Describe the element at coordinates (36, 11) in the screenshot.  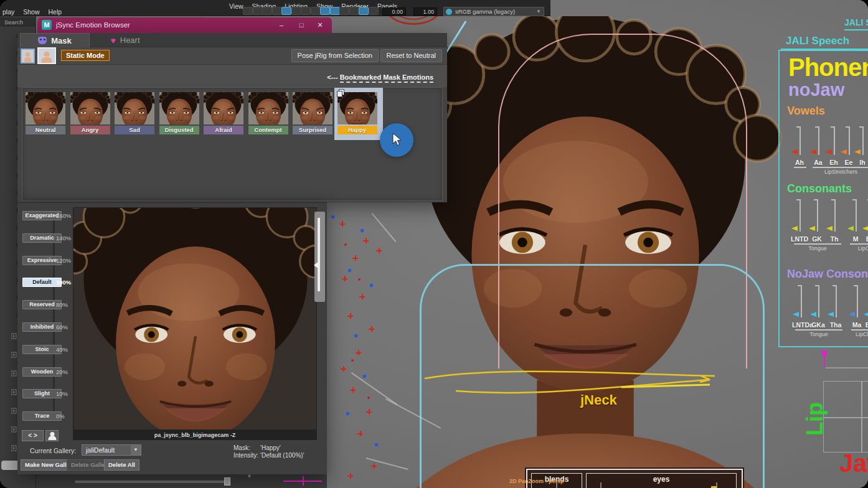
I see `panel-menubar: playShowHelp` at that location.